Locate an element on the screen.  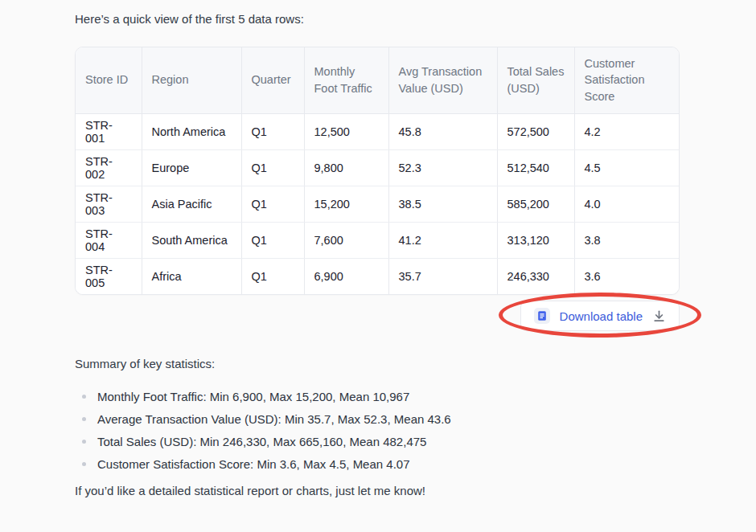
csv-file-icon is located at coordinates (542, 316).